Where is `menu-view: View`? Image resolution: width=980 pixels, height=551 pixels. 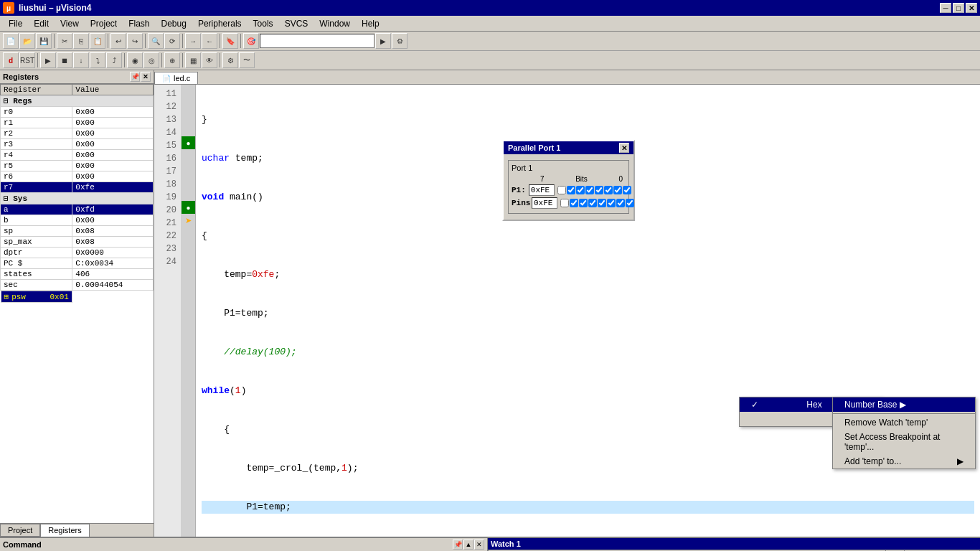
menu-view: View is located at coordinates (70, 24).